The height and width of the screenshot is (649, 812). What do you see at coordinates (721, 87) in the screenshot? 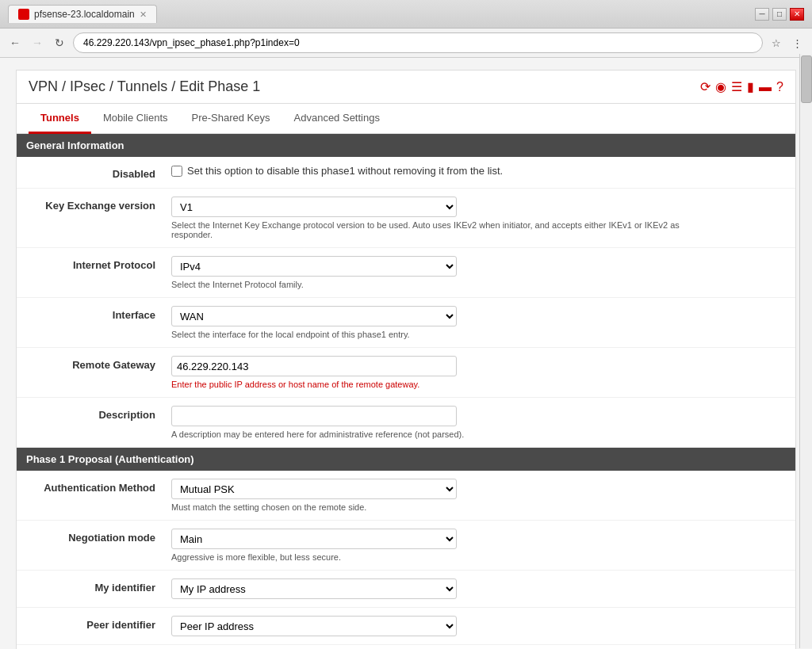
I see `power-icon: ◉` at bounding box center [721, 87].